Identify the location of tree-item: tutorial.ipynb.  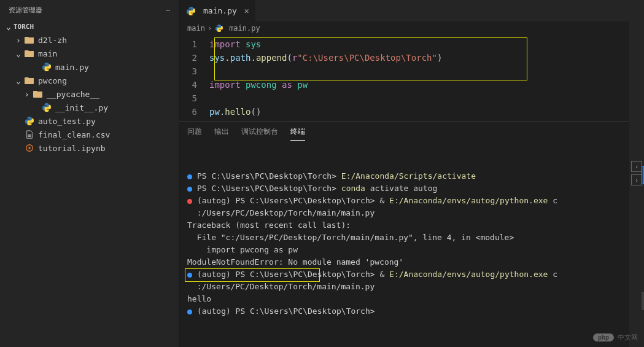
(90, 148).